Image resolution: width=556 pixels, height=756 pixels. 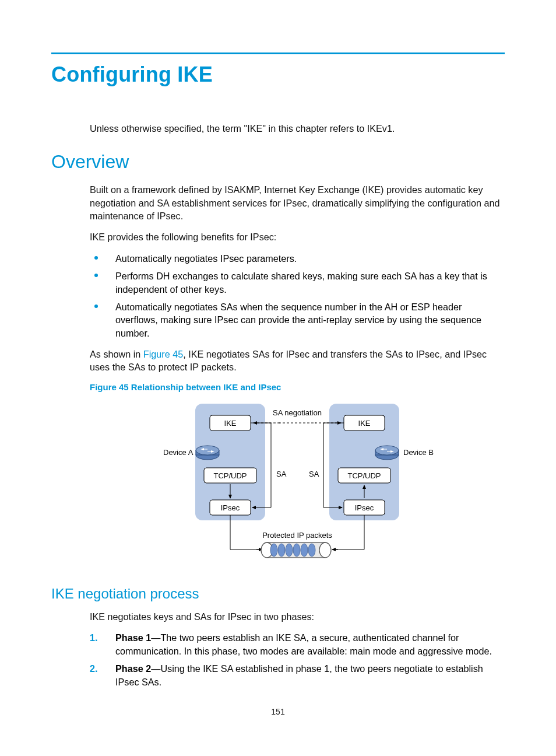 I want to click on overview-p1: Built on a framework defined by ISAKMP, …, so click(x=297, y=203).